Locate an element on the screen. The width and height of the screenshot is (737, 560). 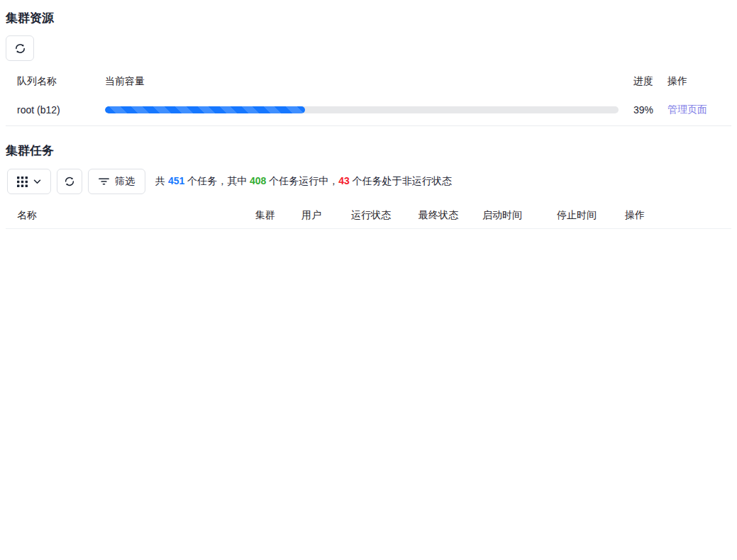
cluster-resources-title: 集群资源 is located at coordinates (369, 18).